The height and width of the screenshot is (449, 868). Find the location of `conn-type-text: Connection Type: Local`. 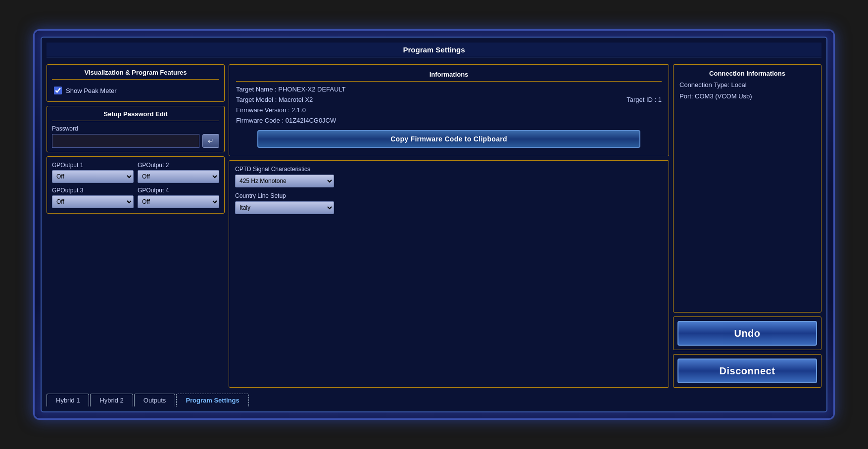

conn-type-text: Connection Type: Local is located at coordinates (747, 85).